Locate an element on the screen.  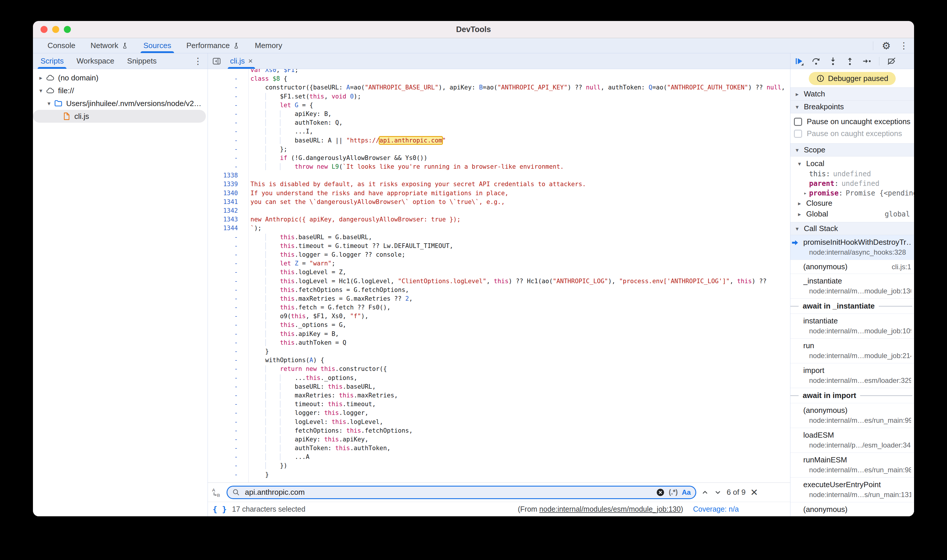
section-call-stack: ▾ Call Stack is located at coordinates (852, 229).